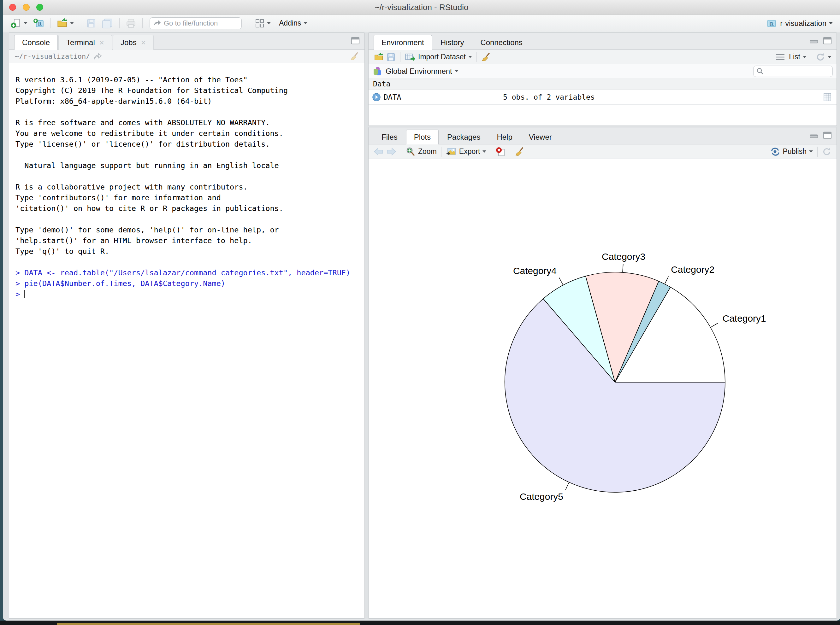 The width and height of the screenshot is (840, 625). What do you see at coordinates (269, 23) in the screenshot?
I see `pane-layout-dropdown-caret` at bounding box center [269, 23].